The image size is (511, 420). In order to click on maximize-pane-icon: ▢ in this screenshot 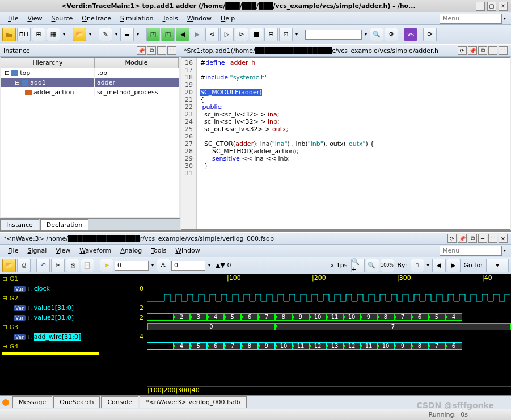, I will do `click(172, 51)`.